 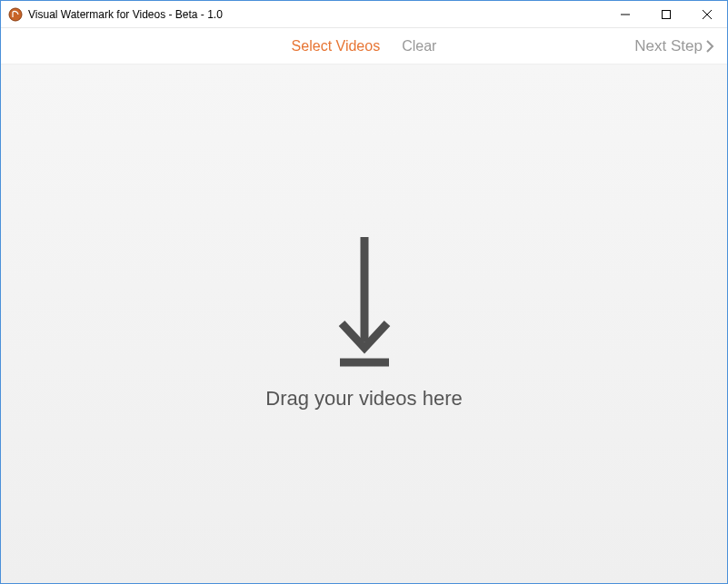 I want to click on chevron-right-icon, so click(x=711, y=46).